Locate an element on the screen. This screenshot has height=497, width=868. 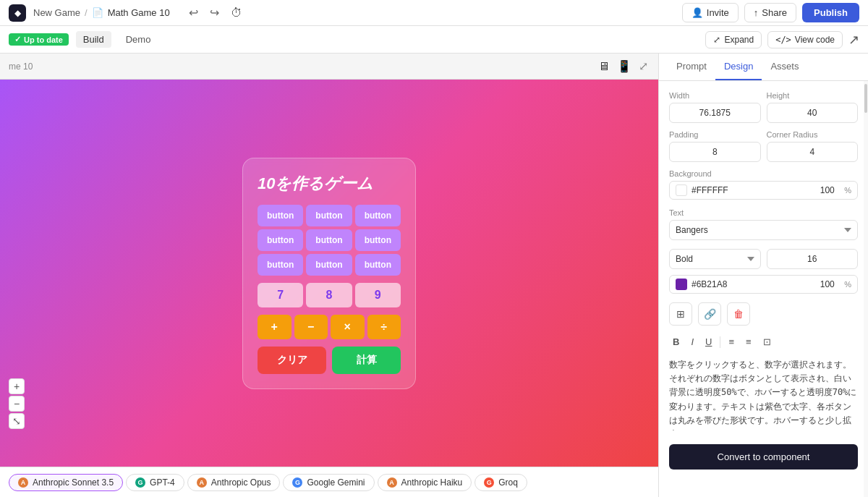
viewcode-label: View code is located at coordinates (814, 40).